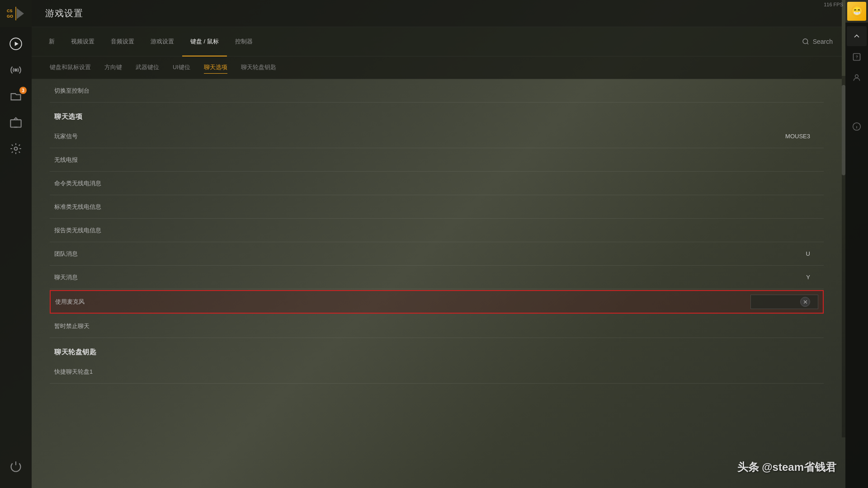 The height and width of the screenshot is (488, 868). What do you see at coordinates (857, 78) in the screenshot?
I see `right-item-user` at bounding box center [857, 78].